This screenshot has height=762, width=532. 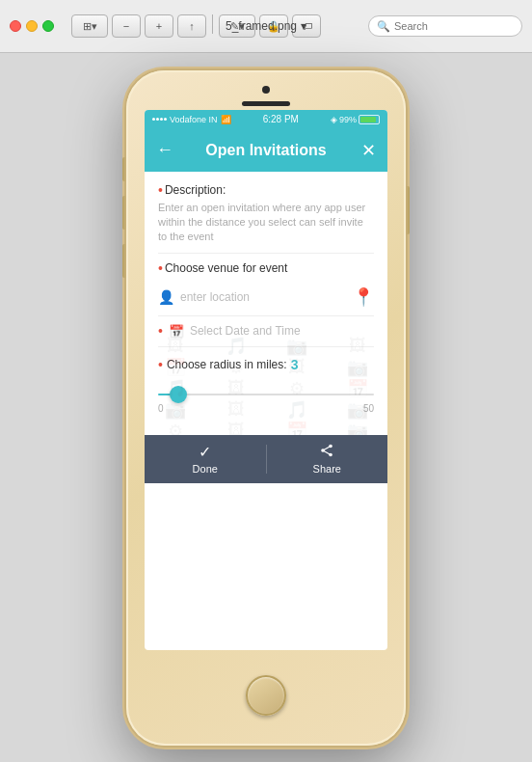 What do you see at coordinates (124, 260) in the screenshot?
I see `volume-down-button` at bounding box center [124, 260].